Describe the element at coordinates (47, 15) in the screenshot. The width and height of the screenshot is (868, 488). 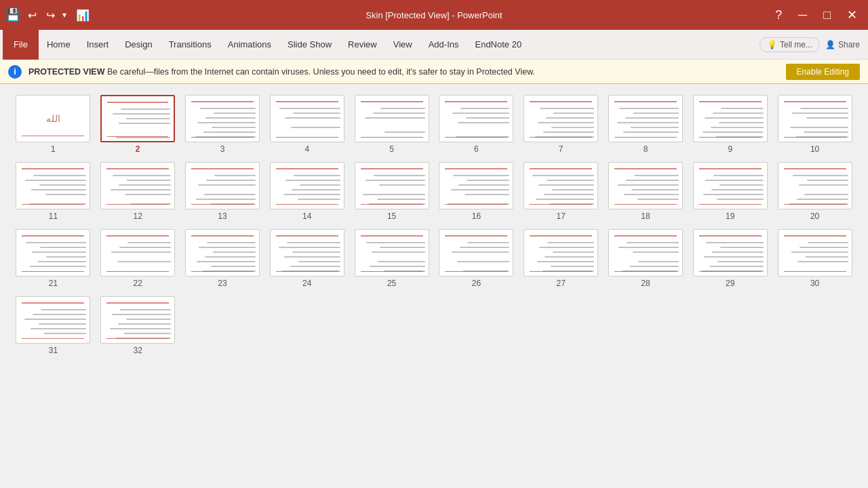
I see `title-bar-left: 💾 ↩ ↪ ▾ 📊` at that location.